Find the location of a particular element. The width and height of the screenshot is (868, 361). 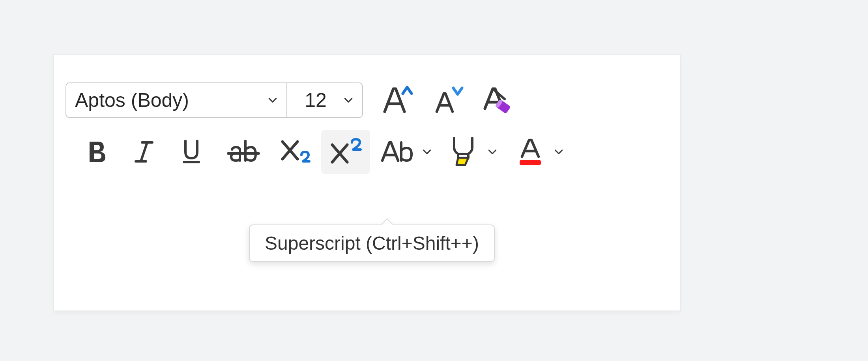

underline-icon is located at coordinates (191, 152).